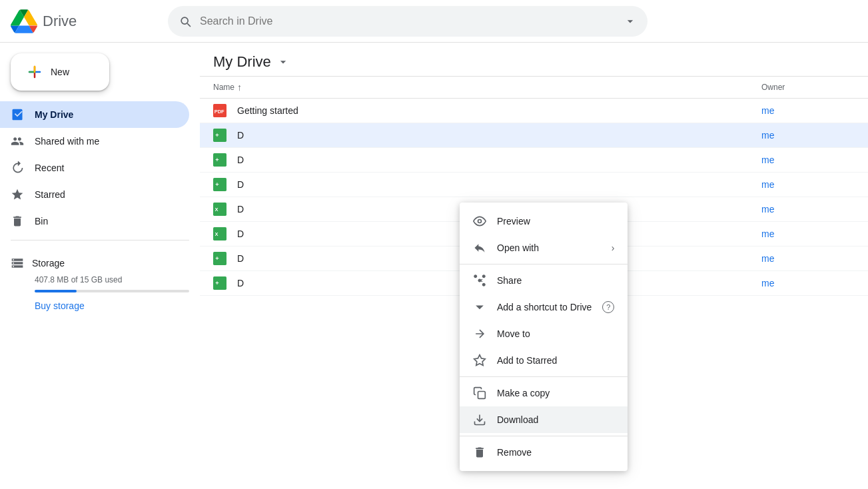 The width and height of the screenshot is (868, 489). I want to click on recent-icon, so click(17, 168).